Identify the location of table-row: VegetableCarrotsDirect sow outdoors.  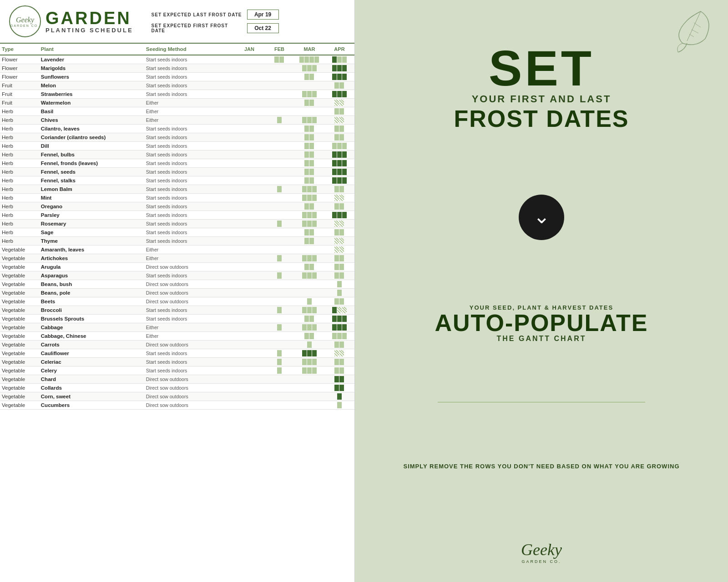
(177, 345).